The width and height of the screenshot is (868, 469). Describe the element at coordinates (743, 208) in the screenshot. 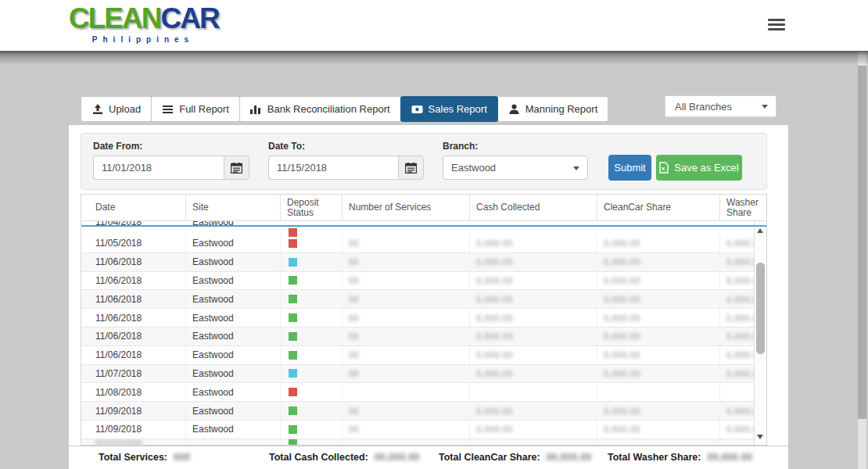

I see `column-header-washer-share: Washer Share` at that location.